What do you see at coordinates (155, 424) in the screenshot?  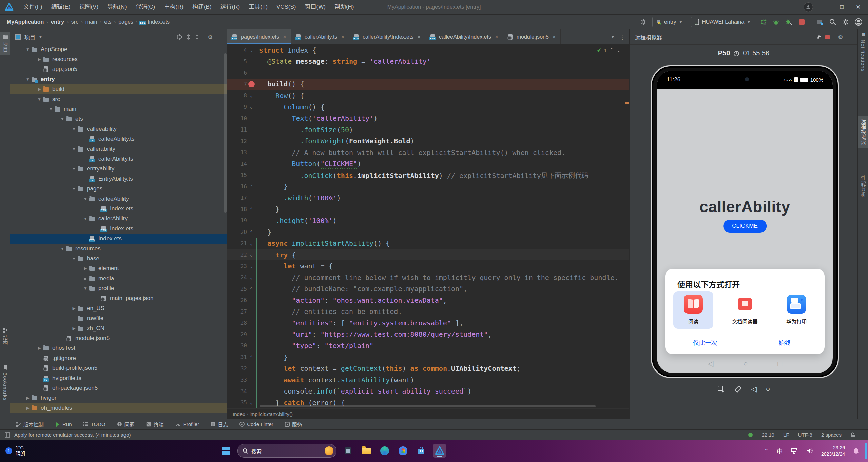 I see `tool-button-terminal: 终端` at bounding box center [155, 424].